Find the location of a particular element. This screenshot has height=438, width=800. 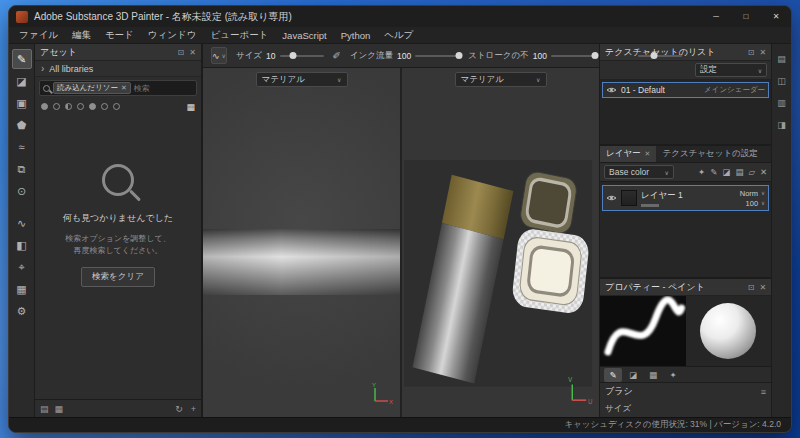

eraser-tool-icon: ◪ is located at coordinates (22, 81).